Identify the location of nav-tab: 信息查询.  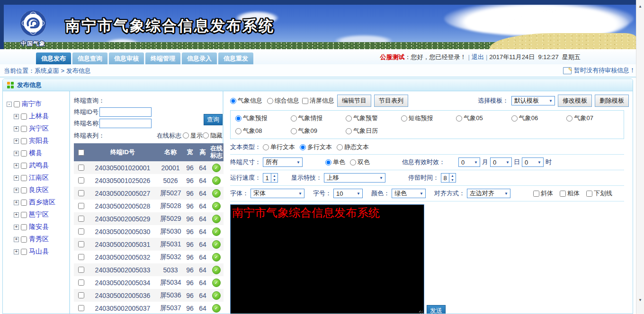
(90, 59).